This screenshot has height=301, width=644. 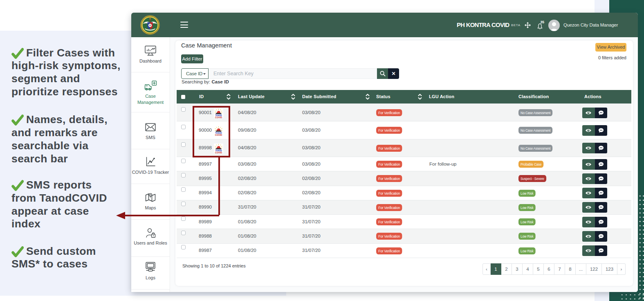 I want to click on svg-text: 35, so click(x=543, y=22).